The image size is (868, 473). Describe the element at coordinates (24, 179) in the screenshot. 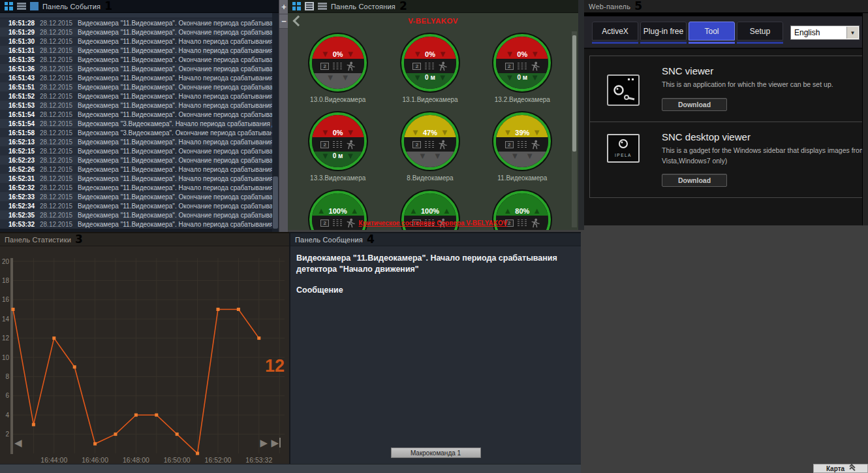

I see `event-time: 16:52:31` at that location.